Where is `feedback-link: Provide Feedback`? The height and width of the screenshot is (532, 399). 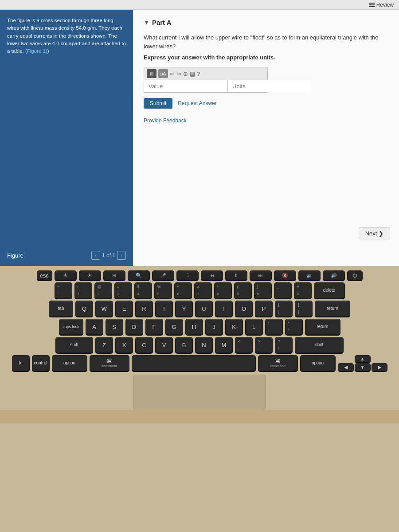
feedback-link: Provide Feedback is located at coordinates (165, 121).